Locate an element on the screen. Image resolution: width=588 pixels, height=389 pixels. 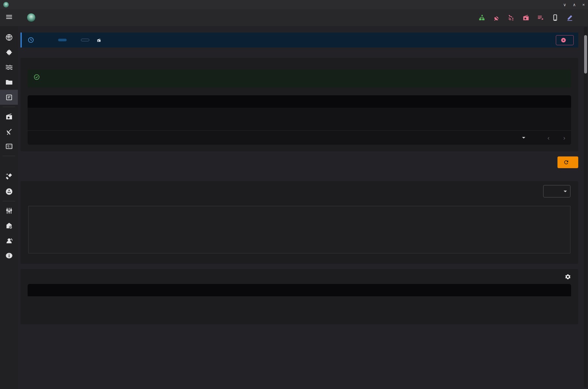
satellites-table: ‹ › is located at coordinates (300, 120).